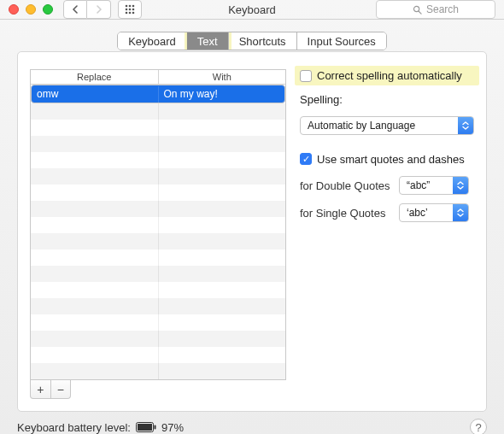  What do you see at coordinates (252, 10) in the screenshot?
I see `titlebar: Keyboard Search` at bounding box center [252, 10].